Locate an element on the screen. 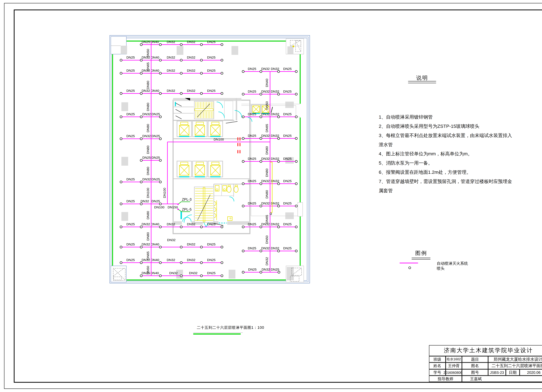 This screenshot has height=392, width=542. mop-sink is located at coordinates (230, 218).